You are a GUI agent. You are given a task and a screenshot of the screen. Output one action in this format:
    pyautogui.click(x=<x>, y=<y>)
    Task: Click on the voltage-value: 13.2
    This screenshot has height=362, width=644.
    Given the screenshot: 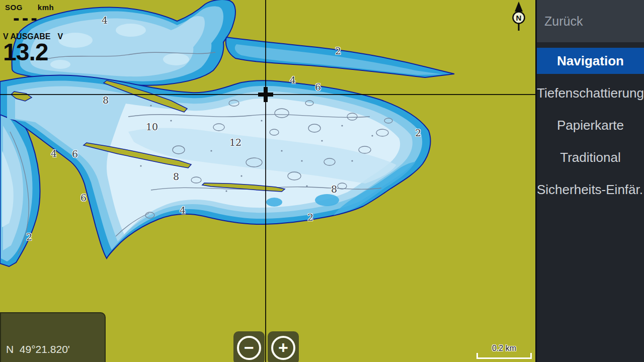 What is the action you would take?
    pyautogui.click(x=33, y=52)
    